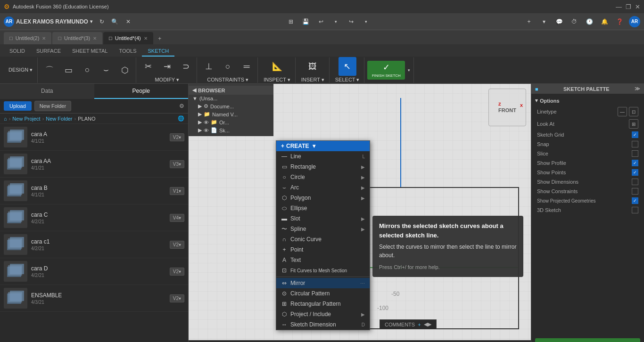 The image size is (644, 342). Describe the element at coordinates (231, 98) in the screenshot. I see `browser-unsaved: ▼ (Unsa...` at that location.